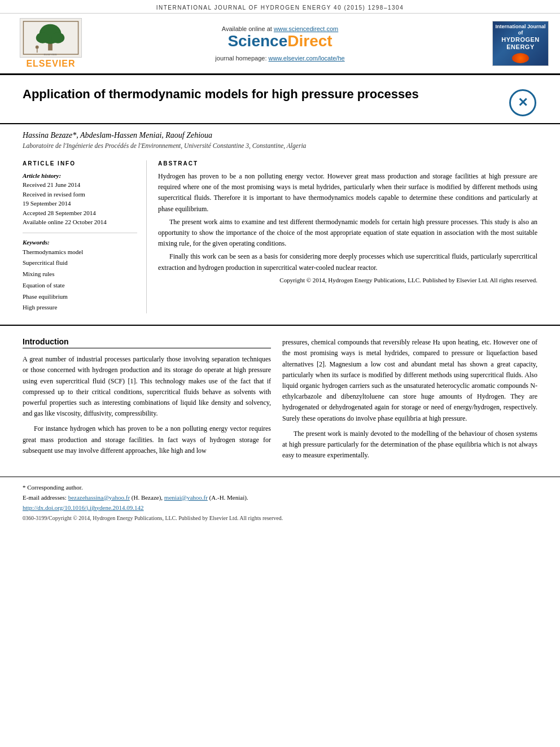 The image size is (560, 747). What do you see at coordinates (280, 58) in the screenshot?
I see `journal-homepage: journal homepage: www.elsevier.com/locat…` at bounding box center [280, 58].